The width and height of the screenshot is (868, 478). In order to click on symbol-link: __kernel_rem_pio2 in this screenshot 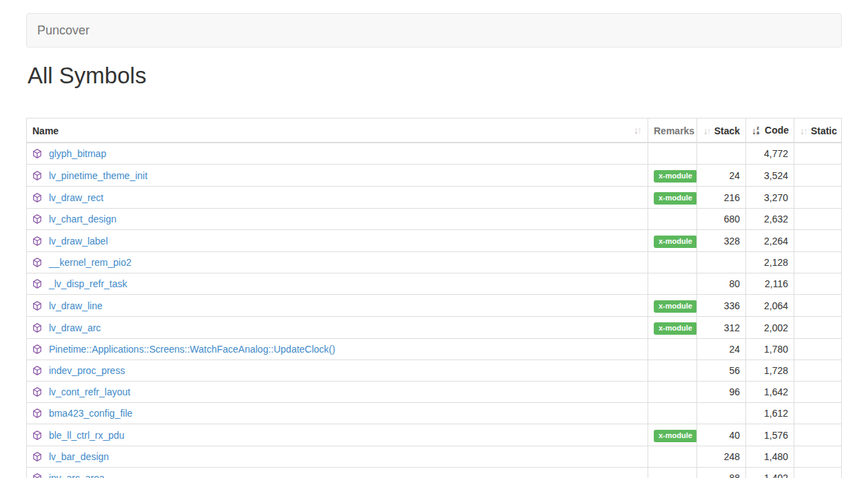, I will do `click(90, 262)`.